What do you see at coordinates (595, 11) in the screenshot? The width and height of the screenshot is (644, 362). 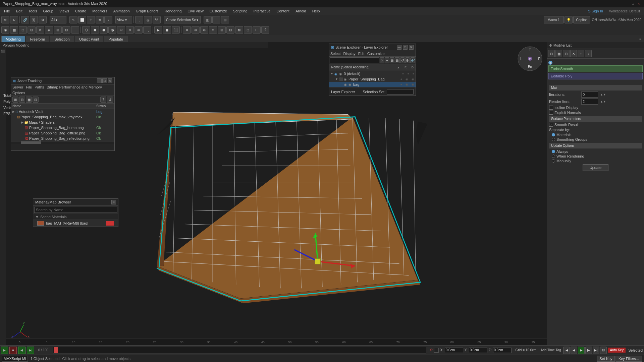 I see `sign-in-button: ⊙ Sign In` at bounding box center [595, 11].